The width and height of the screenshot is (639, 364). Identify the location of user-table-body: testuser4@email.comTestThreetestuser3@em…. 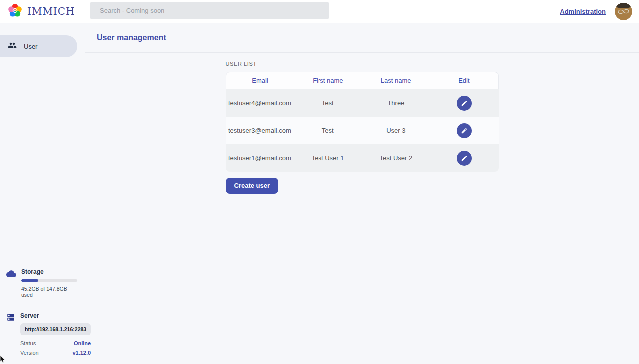
(362, 131).